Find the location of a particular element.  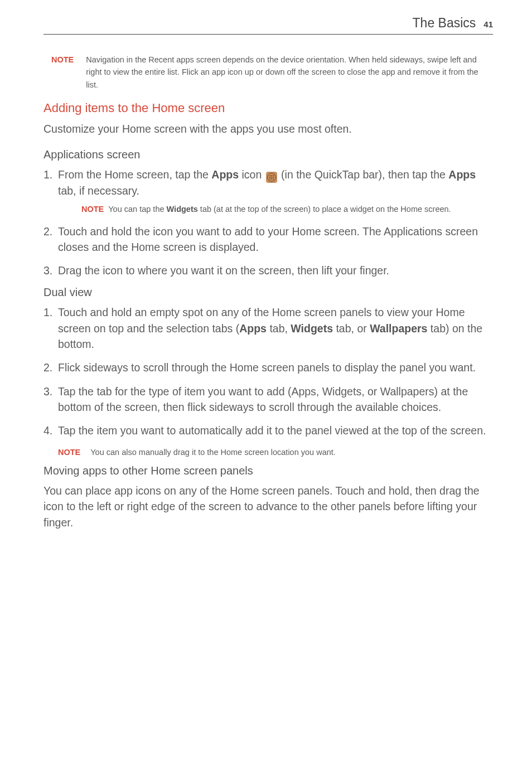

step-2: Flick sideways to scroll through the Hom… is located at coordinates (268, 367).